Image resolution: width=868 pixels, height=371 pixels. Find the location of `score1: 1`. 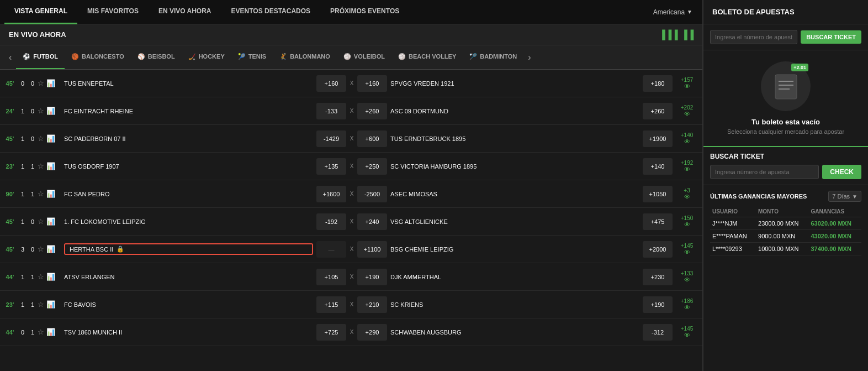

score1: 1 is located at coordinates (23, 277).